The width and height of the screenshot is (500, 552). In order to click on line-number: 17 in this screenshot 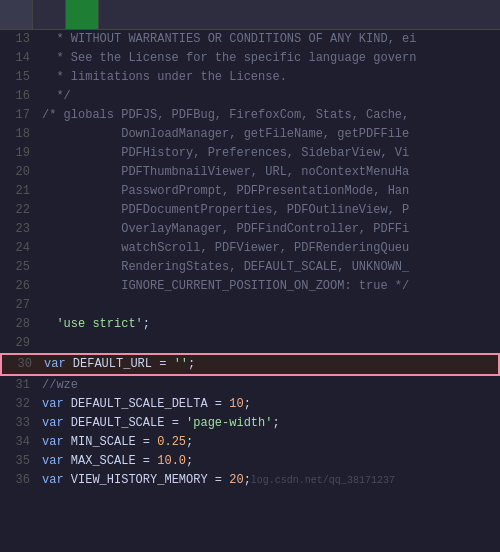, I will do `click(19, 116)`.